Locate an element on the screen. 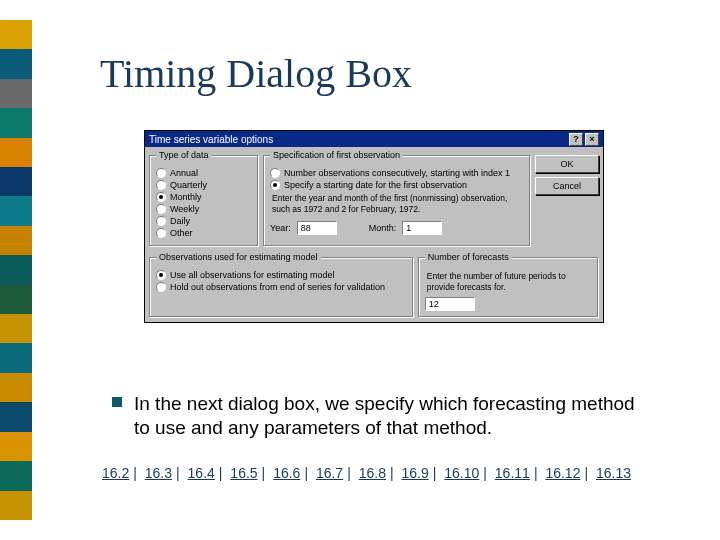 The height and width of the screenshot is (540, 720). footer-link: 16.13 is located at coordinates (614, 473).